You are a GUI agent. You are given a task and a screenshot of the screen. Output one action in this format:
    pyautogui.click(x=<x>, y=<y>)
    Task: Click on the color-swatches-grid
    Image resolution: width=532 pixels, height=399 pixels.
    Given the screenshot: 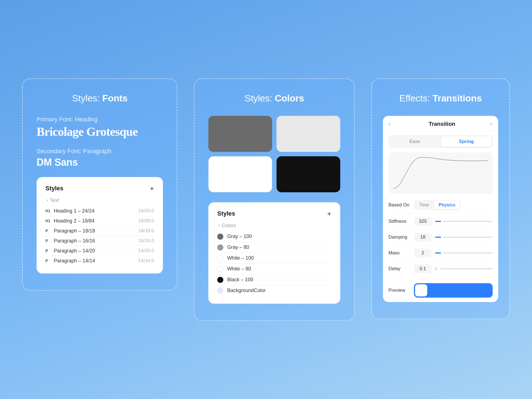 What is the action you would take?
    pyautogui.click(x=274, y=154)
    